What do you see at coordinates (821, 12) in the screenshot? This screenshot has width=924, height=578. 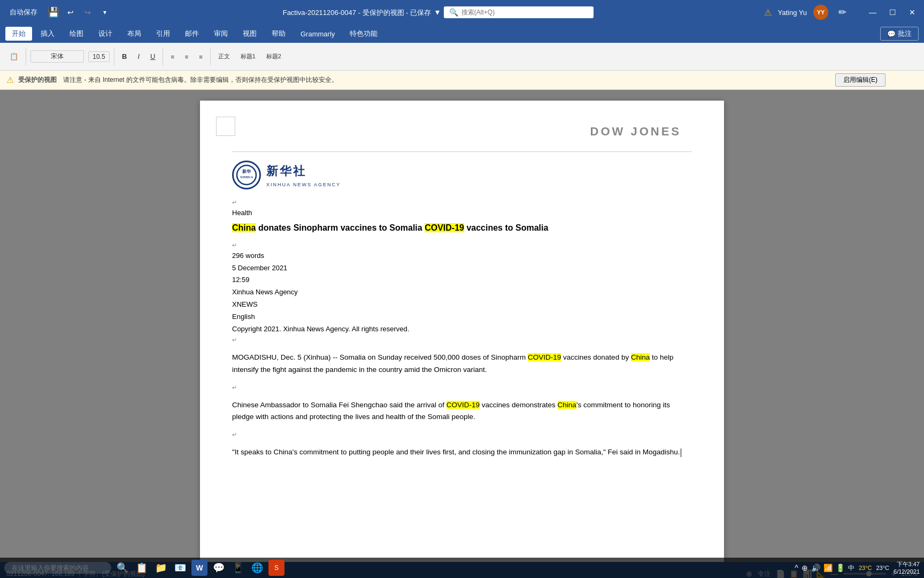 I see `avatar: YY` at bounding box center [821, 12].